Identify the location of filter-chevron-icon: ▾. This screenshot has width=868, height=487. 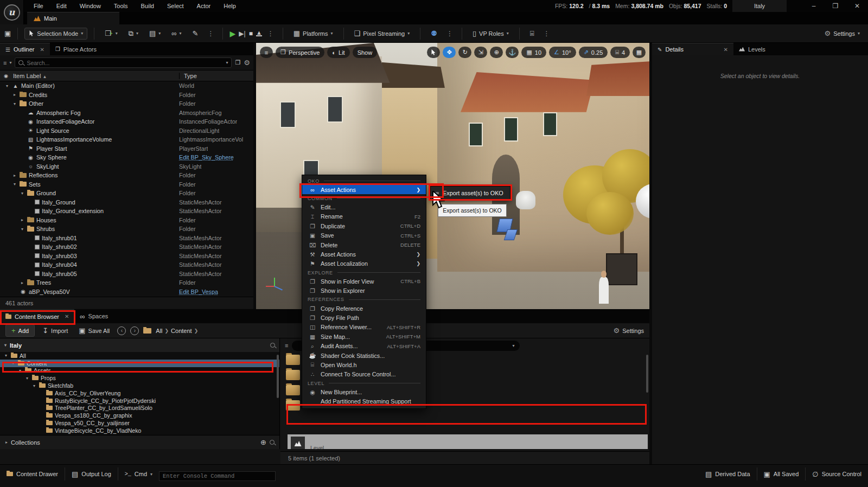
(10, 63).